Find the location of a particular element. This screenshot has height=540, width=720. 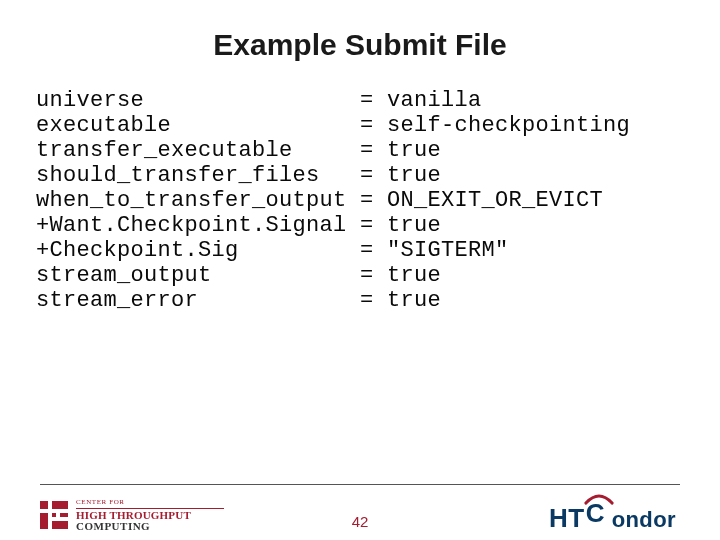

chtc-logo-line1: CENTER FOR is located at coordinates (150, 502).